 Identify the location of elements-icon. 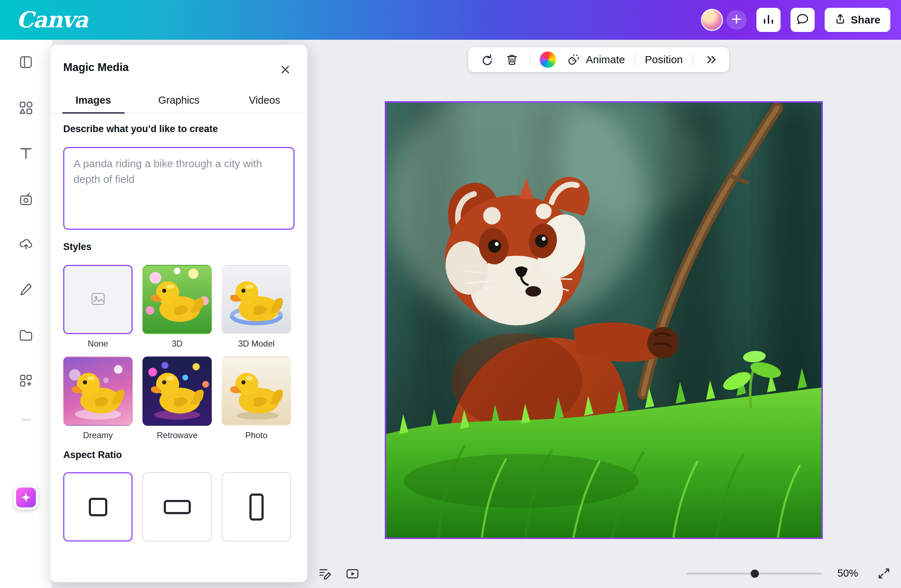
(26, 108).